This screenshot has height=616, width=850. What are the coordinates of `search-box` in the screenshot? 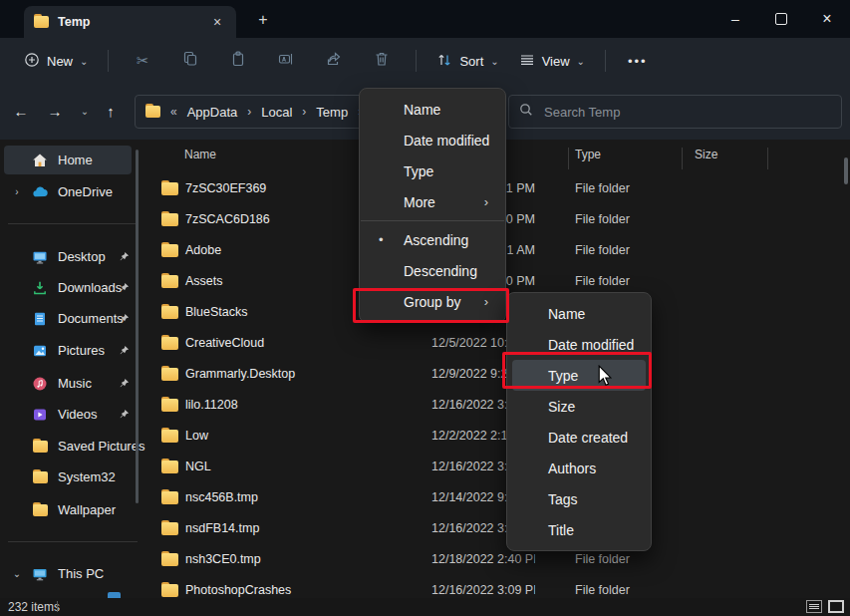 It's located at (676, 112).